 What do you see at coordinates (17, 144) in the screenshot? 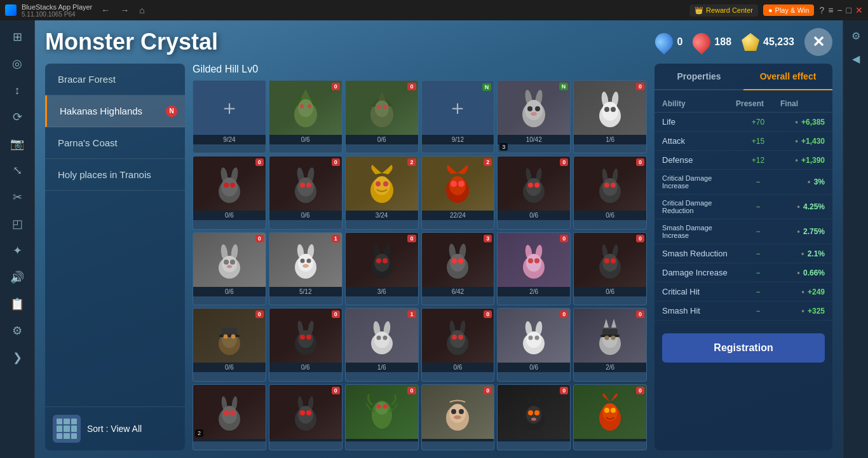
I see `toolbar-icon-5: 📷` at bounding box center [17, 144].